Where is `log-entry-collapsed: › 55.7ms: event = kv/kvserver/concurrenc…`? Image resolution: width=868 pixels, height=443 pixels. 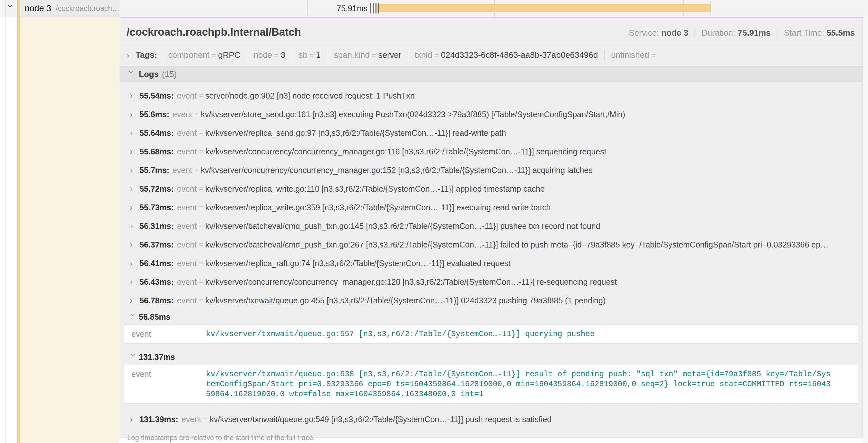
log-entry-collapsed: › 55.7ms: event = kv/kvserver/concurrenc… is located at coordinates (491, 170).